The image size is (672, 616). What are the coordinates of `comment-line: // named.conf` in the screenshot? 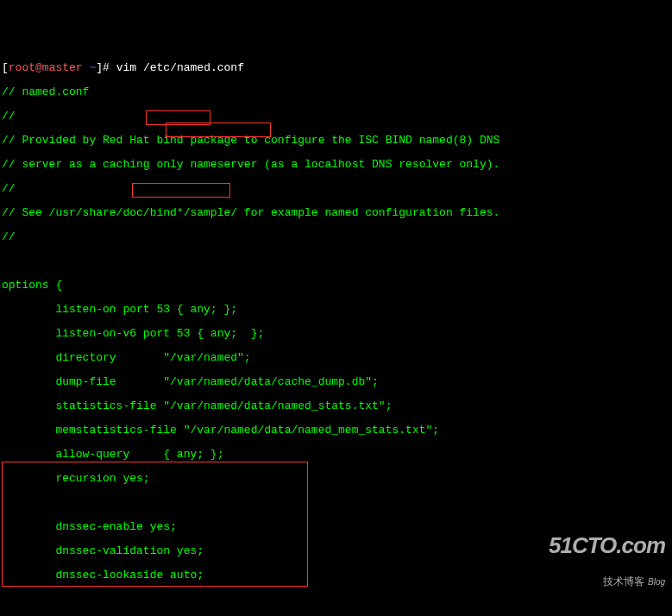 It's located at (336, 92).